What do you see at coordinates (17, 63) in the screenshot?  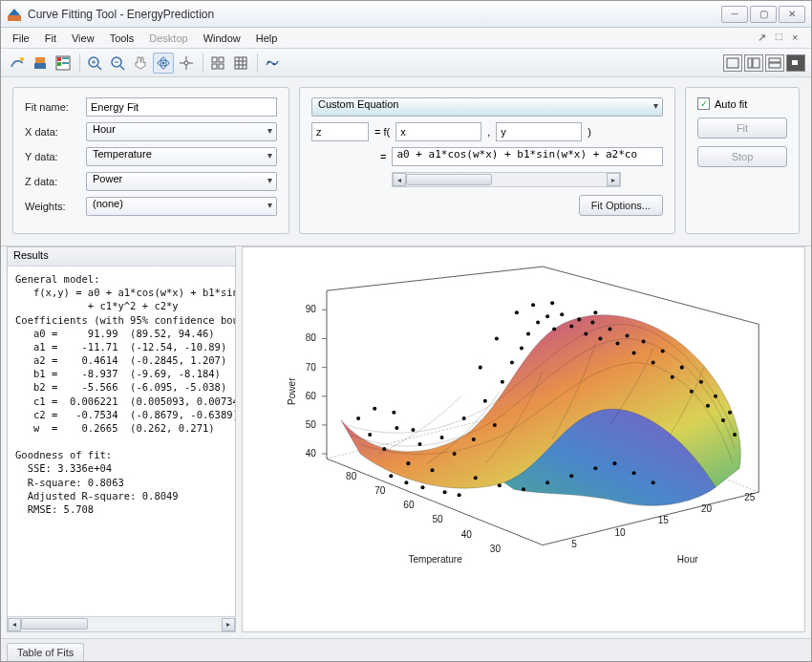 I see `new-fit-icon` at bounding box center [17, 63].